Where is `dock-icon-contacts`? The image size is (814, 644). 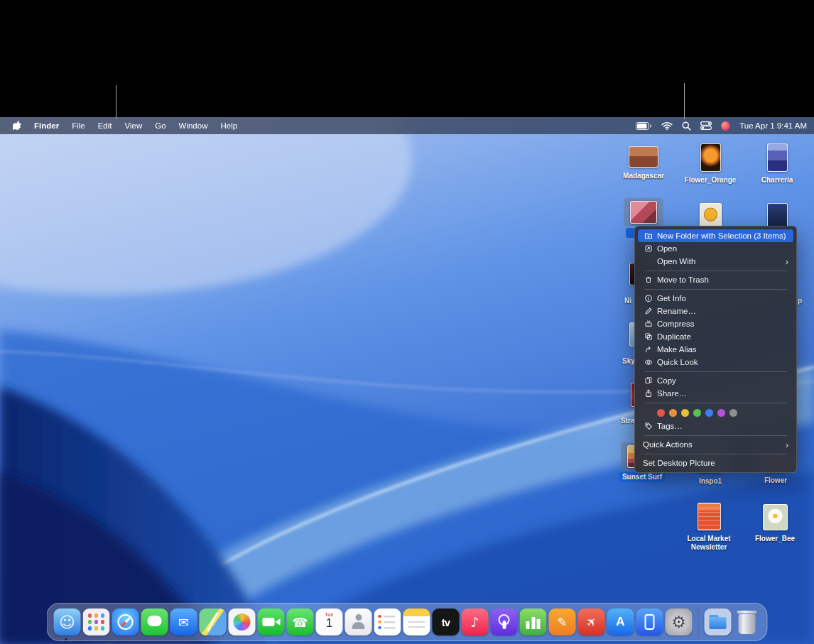
dock-icon-contacts is located at coordinates (359, 622).